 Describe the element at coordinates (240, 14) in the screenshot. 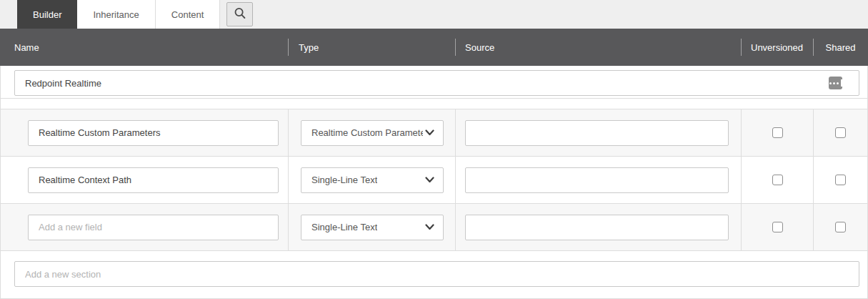

I see `search-button` at that location.